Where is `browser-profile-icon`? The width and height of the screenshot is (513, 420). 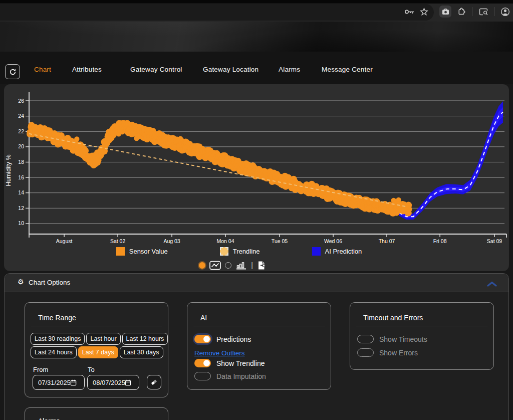
browser-profile-icon is located at coordinates (505, 12).